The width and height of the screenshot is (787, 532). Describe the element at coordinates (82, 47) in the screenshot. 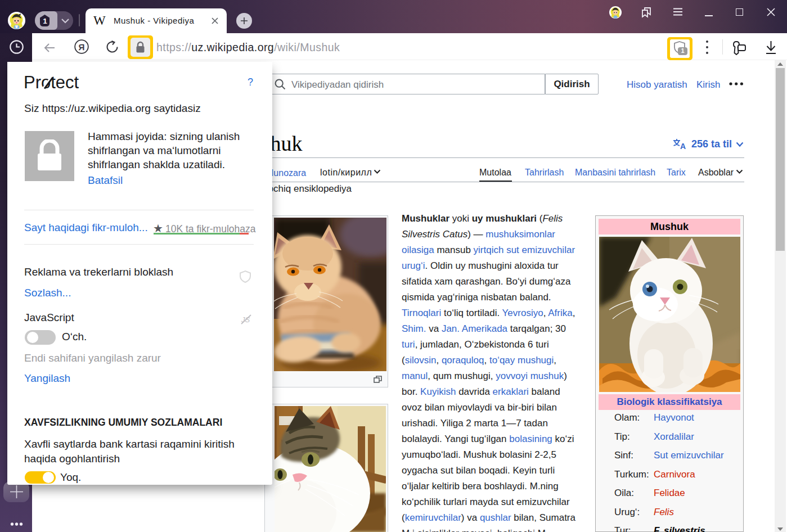

I see `svg-text: Я` at that location.